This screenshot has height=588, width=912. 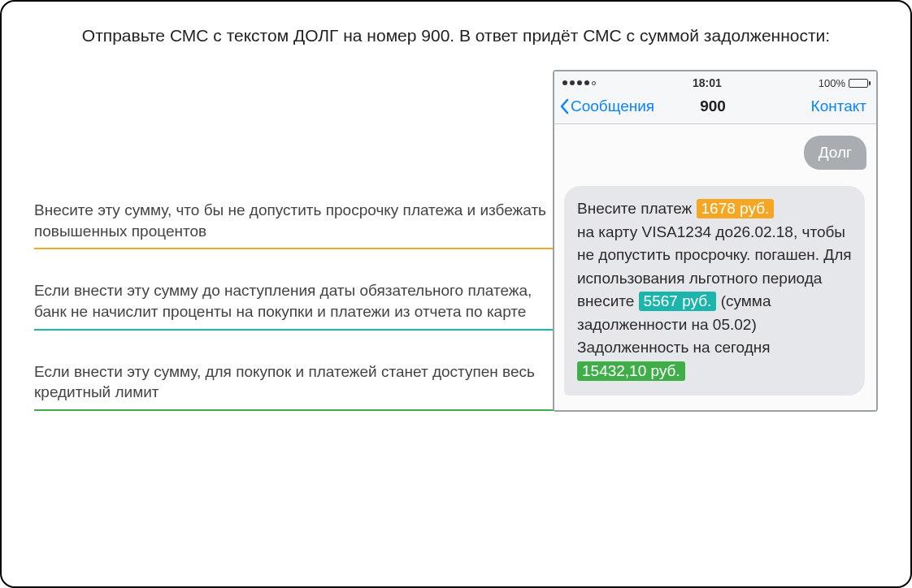 I want to click on connector-line-teal, so click(x=294, y=330).